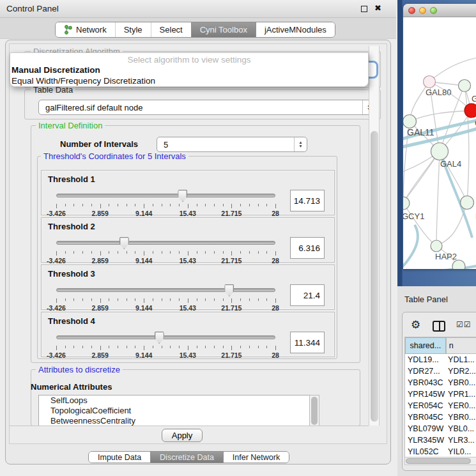 This screenshot has width=476, height=476. I want to click on close-panel-button: ✖, so click(378, 8).